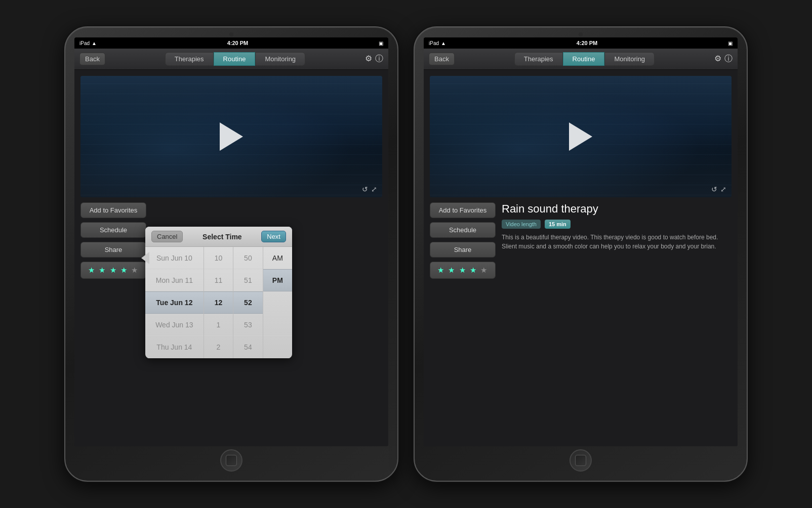 The width and height of the screenshot is (812, 508). What do you see at coordinates (219, 303) in the screenshot?
I see `left-picker-columns: Sun Jun 10 Mon Jun 11 Tue Jun 12 Wed Jun…` at bounding box center [219, 303].